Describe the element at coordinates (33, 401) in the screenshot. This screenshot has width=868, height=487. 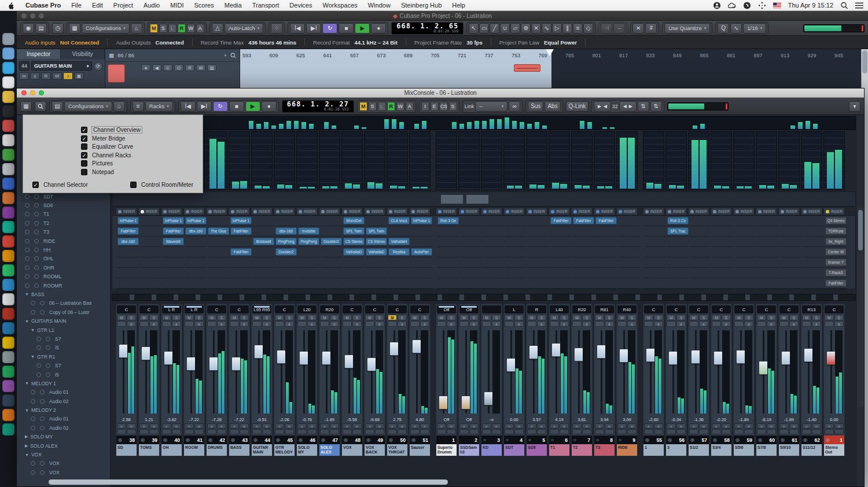
I see `monitor-icon` at that location.